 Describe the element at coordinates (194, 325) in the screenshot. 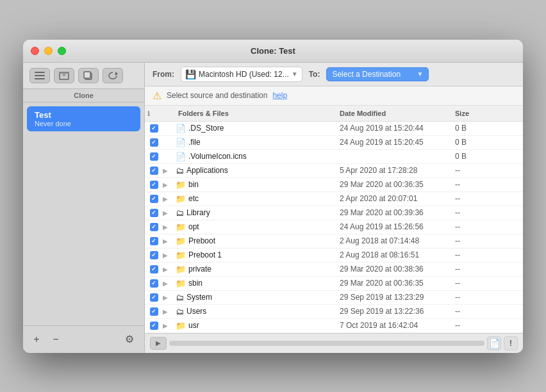

I see `row-filename: usr` at that location.